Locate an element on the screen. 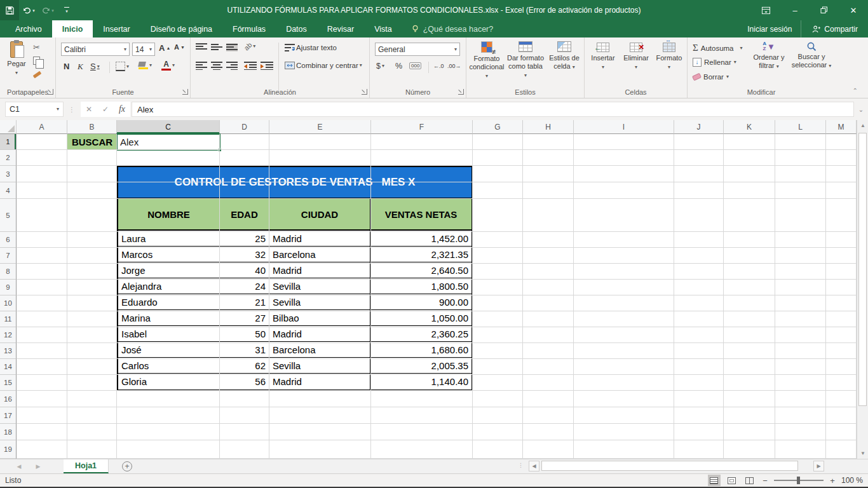 The image size is (868, 488). autosum-button: ΣAutosuma▾ is located at coordinates (718, 48).